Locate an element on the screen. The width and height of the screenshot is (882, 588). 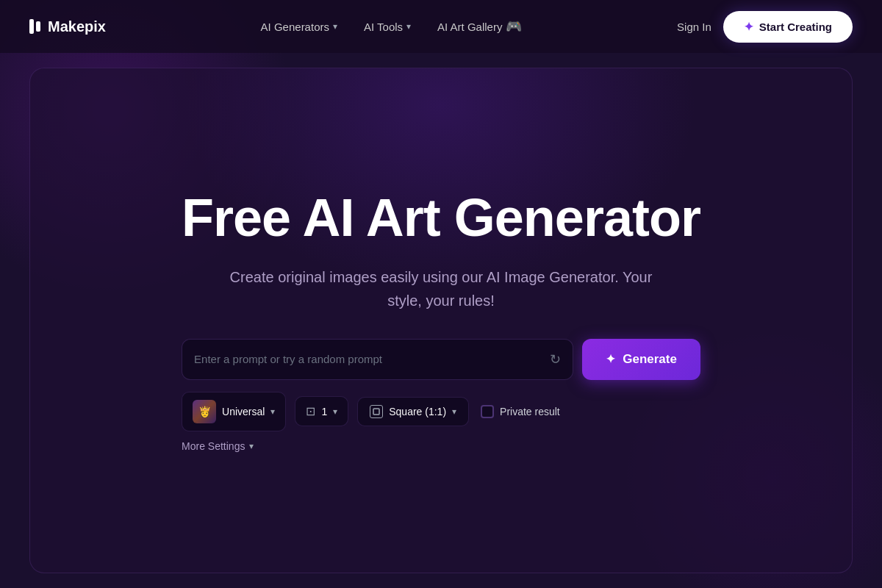
nav-ai-generators: AI Generators ▾ is located at coordinates (299, 26).